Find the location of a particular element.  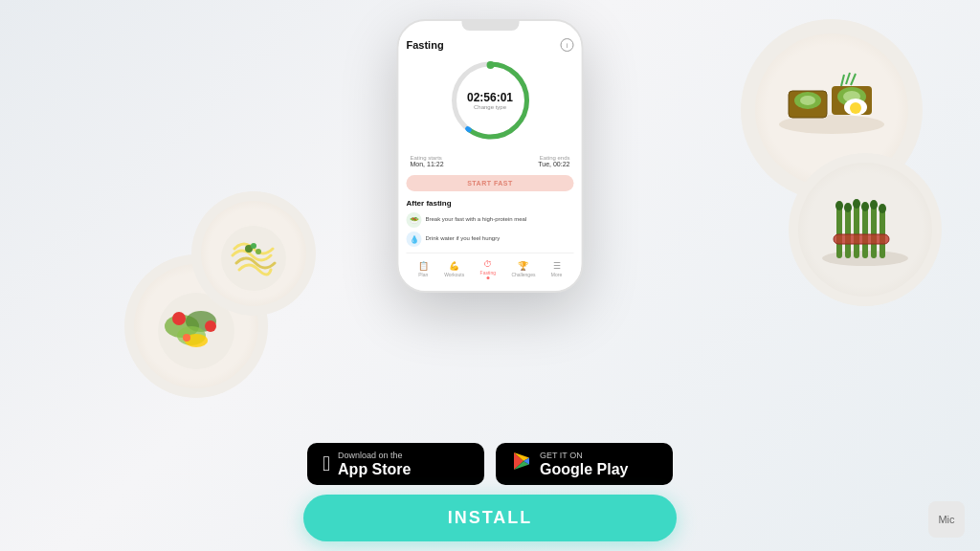

more-icon: ☰ is located at coordinates (557, 266).